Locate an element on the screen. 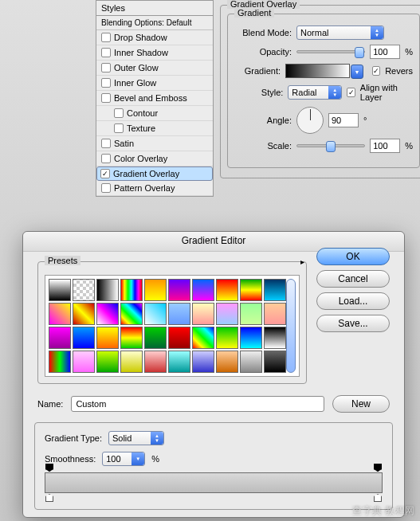 The height and width of the screenshot is (521, 420). flyout-icon: ▸ is located at coordinates (303, 261).